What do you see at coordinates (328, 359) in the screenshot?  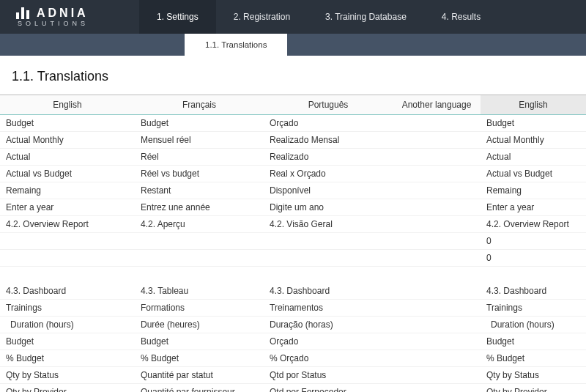 I see `table-cell: % Orçado` at bounding box center [328, 359].